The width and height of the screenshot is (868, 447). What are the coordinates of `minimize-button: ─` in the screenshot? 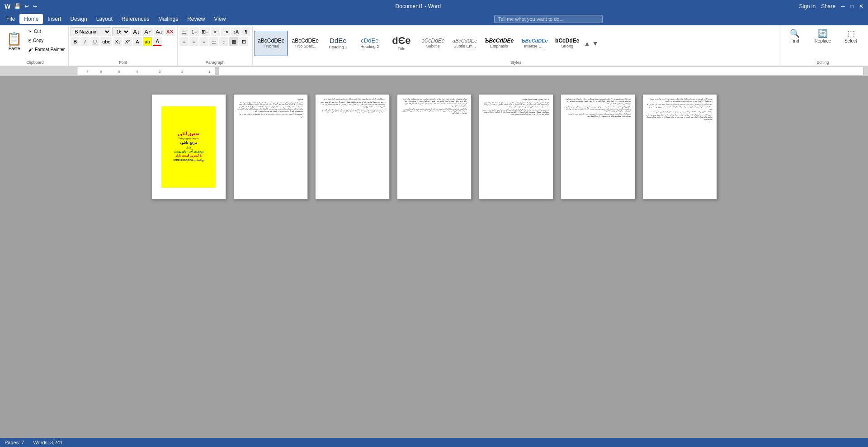 It's located at (843, 6).